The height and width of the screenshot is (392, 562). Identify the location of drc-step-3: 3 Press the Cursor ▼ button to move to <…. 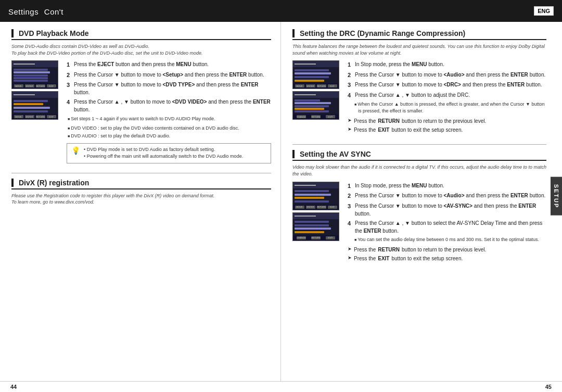
(447, 85).